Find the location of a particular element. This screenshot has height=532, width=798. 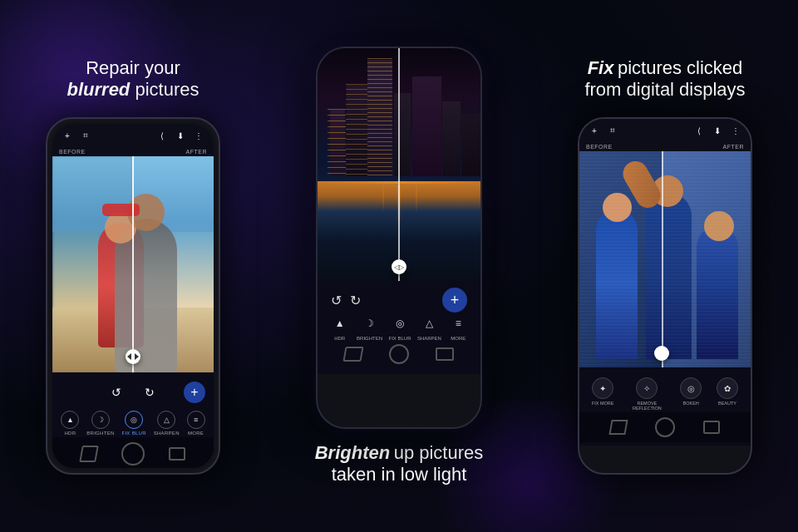

center-heading-bold: Brighten is located at coordinates (352, 452).